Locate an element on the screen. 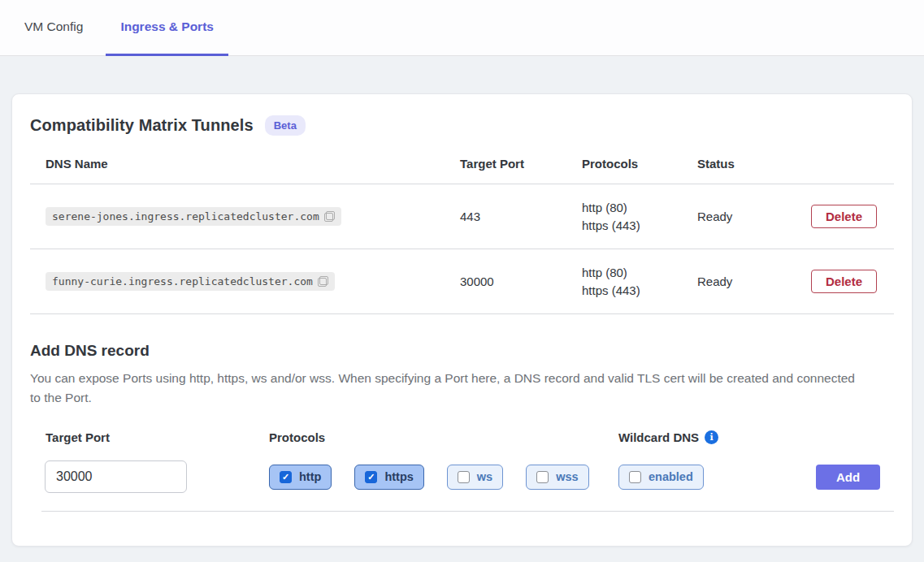  dns-name-text: serene-jones.ingress.replicatedcluster.c… is located at coordinates (185, 216).